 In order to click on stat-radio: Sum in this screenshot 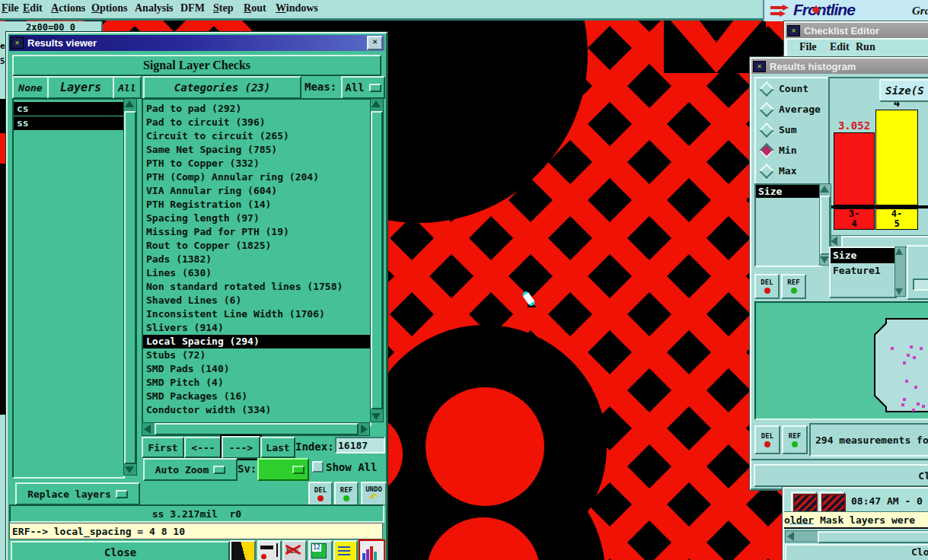, I will do `click(792, 129)`.